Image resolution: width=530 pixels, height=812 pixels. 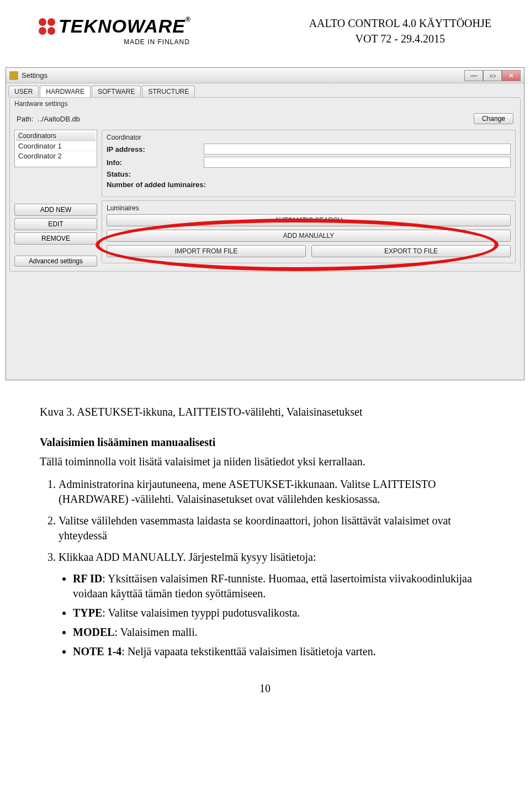 I want to click on tab-hardware: HARDWARE, so click(x=65, y=92).